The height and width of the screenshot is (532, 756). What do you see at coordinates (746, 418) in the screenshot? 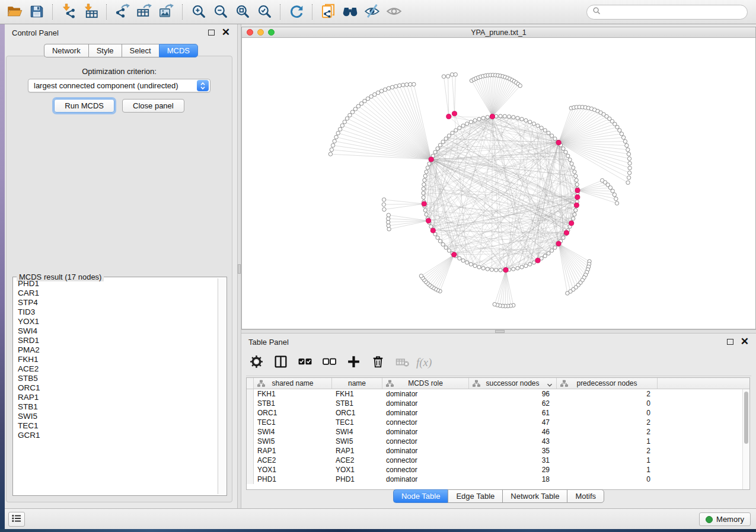
I see `scrollbar-thumb` at bounding box center [746, 418].